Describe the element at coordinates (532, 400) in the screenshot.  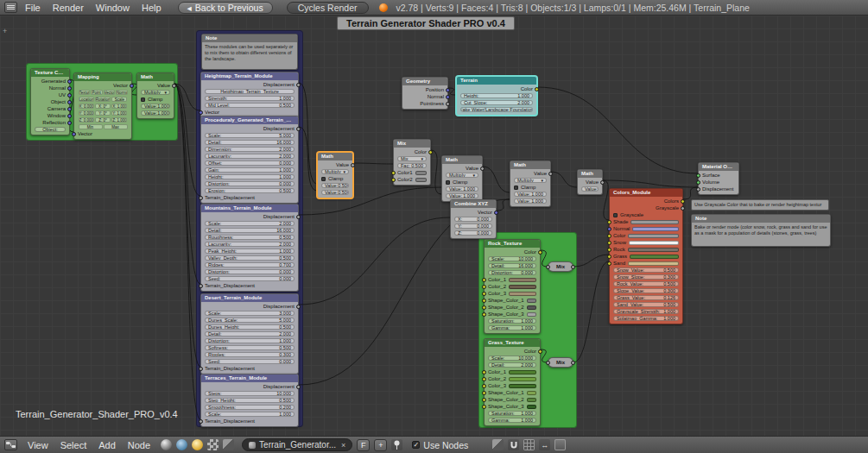
I see `grass-texture-shape-color-2-swatch` at that location.